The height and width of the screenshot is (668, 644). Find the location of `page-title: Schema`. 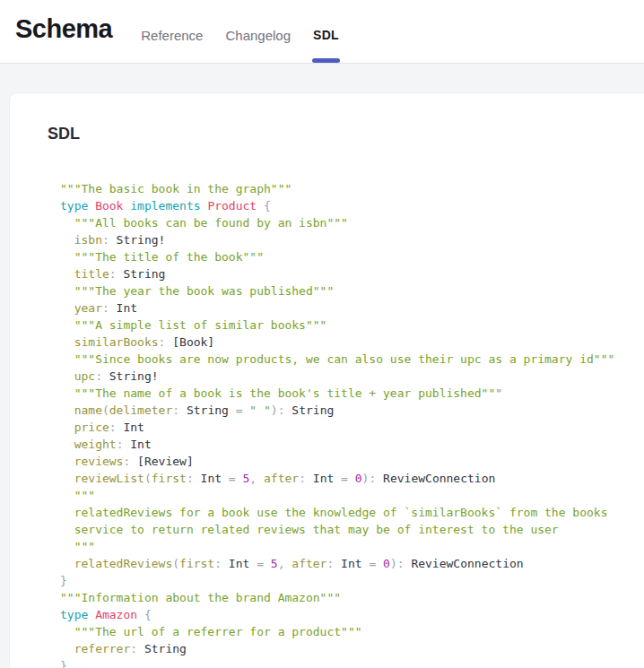

page-title: Schema is located at coordinates (64, 29).